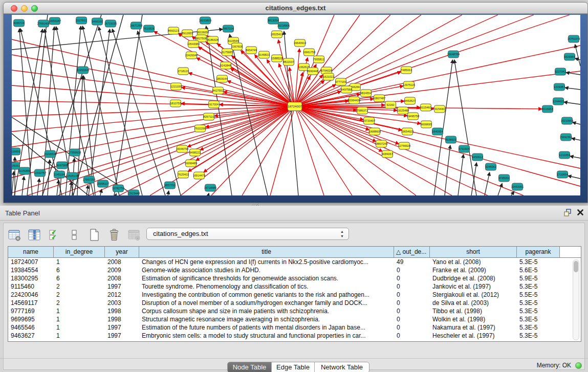  Describe the element at coordinates (122, 295) in the screenshot. I see `cell-year: 2012` at that location.